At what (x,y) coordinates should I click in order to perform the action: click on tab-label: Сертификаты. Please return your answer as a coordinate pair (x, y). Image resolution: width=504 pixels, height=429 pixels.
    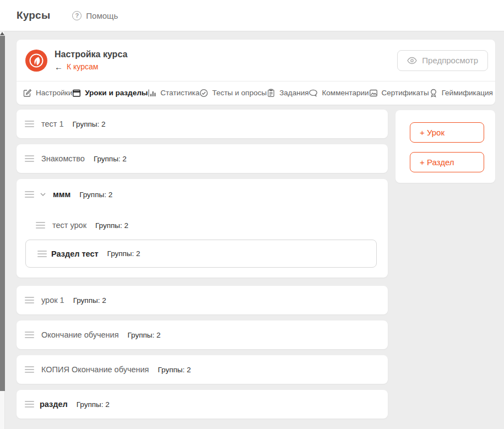
    Looking at the image, I should click on (405, 93).